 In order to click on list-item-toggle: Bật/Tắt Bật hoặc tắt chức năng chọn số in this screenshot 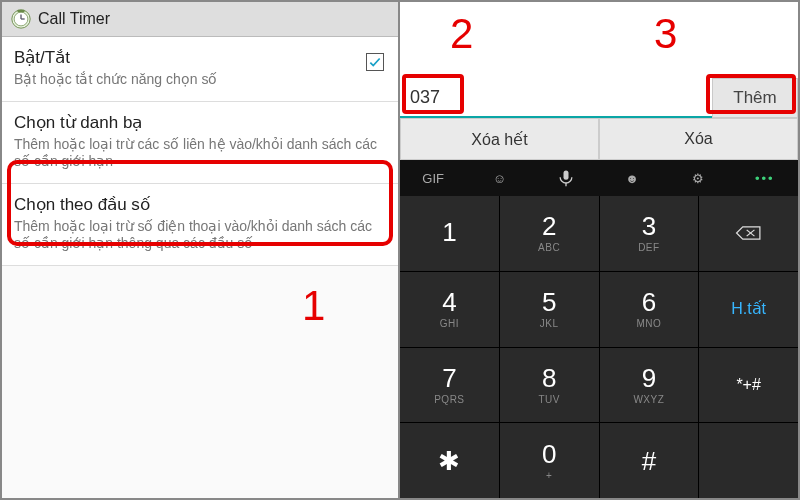, I will do `click(200, 70)`.